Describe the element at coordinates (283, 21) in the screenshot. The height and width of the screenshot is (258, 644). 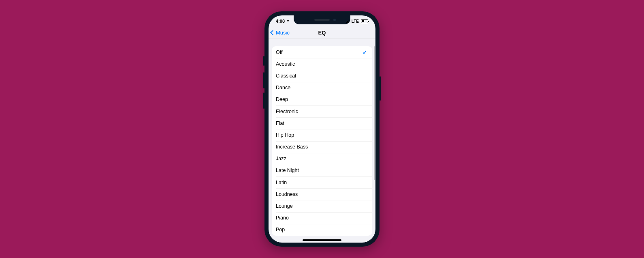
I see `status-left: 4:08` at that location.